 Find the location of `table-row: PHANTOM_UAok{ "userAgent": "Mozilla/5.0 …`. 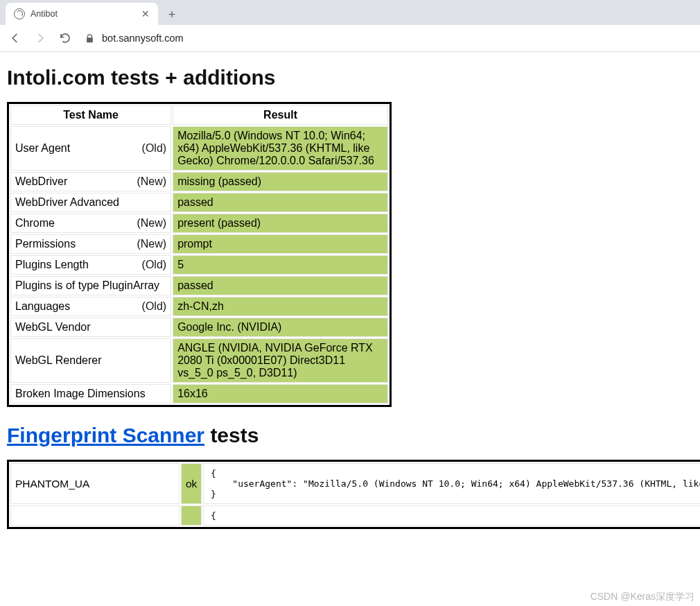

table-row: PHANTOM_UAok{ "userAgent": "Mozilla/5.0 … is located at coordinates (355, 484).